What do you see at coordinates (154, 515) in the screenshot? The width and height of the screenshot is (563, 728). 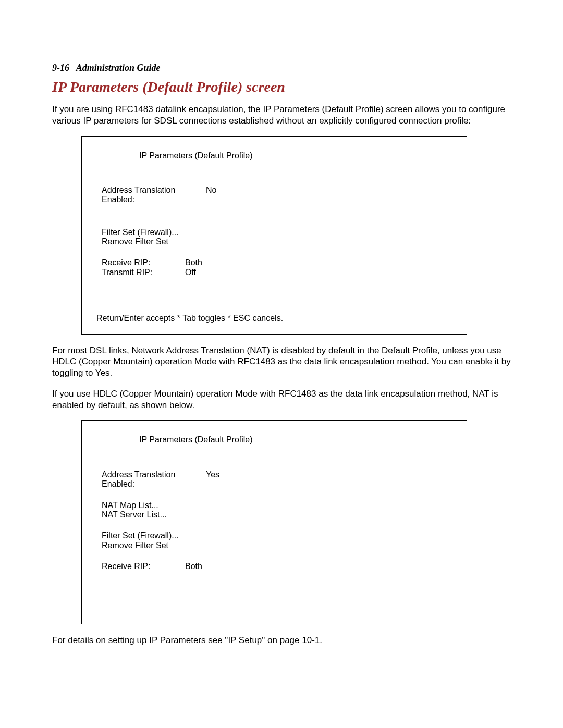 I see `nat-server-label: NAT Server List...` at bounding box center [154, 515].